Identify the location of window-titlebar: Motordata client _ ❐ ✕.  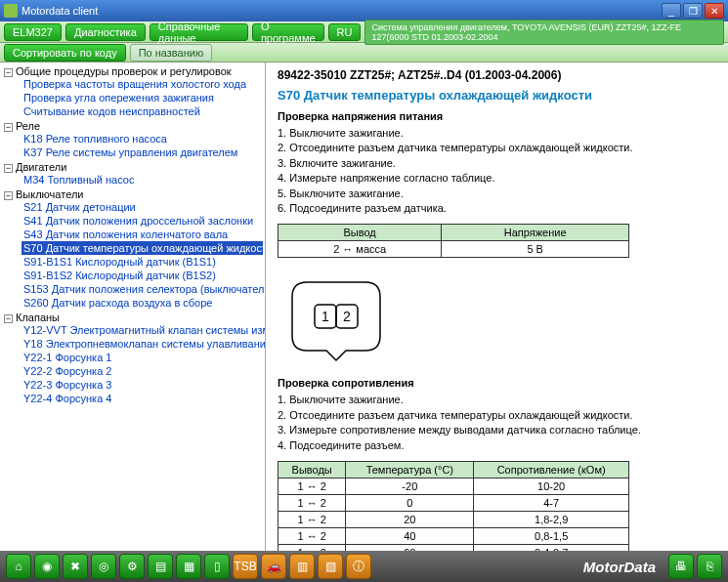
(364, 11).